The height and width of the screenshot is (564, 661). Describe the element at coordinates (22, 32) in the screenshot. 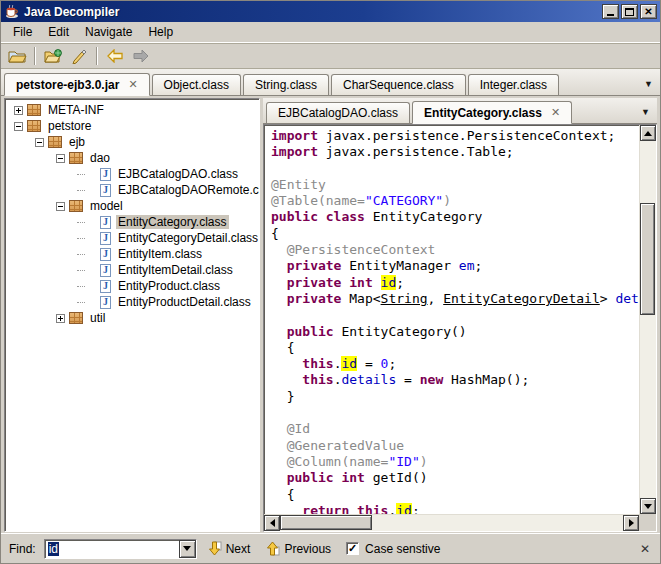

I see `menu-file: File` at that location.